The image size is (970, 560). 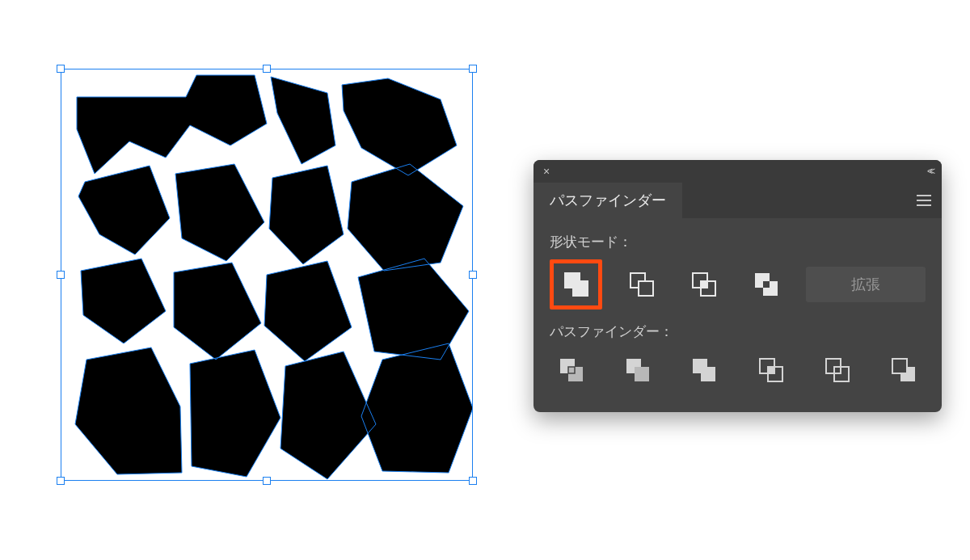 What do you see at coordinates (61, 69) in the screenshot?
I see `selection-handle-top-left` at bounding box center [61, 69].